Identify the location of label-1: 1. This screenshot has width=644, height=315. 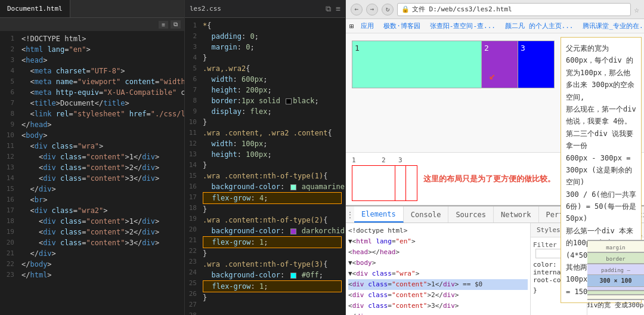
(367, 160).